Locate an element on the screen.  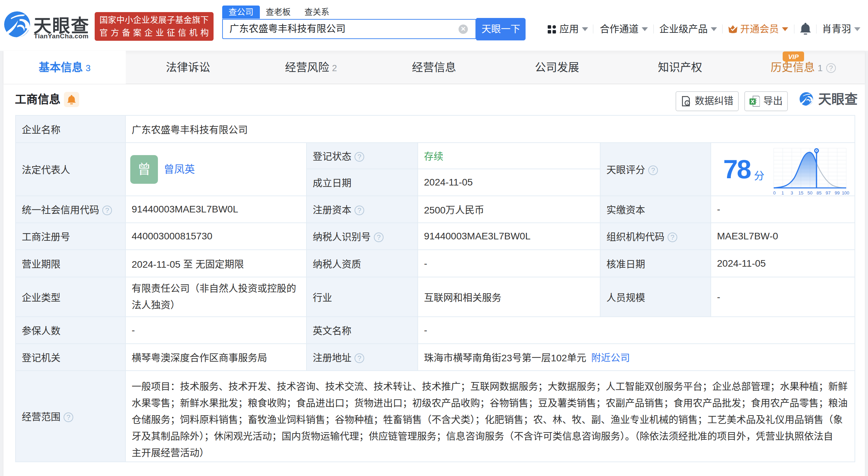
svg-text: 15 is located at coordinates (801, 193).